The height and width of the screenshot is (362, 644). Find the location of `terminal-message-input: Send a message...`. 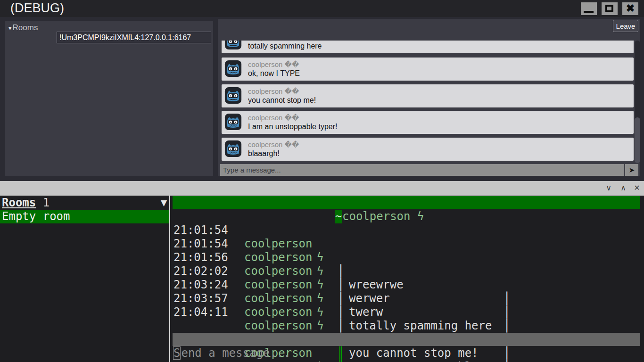

terminal-message-input: Send a message... is located at coordinates (232, 354).